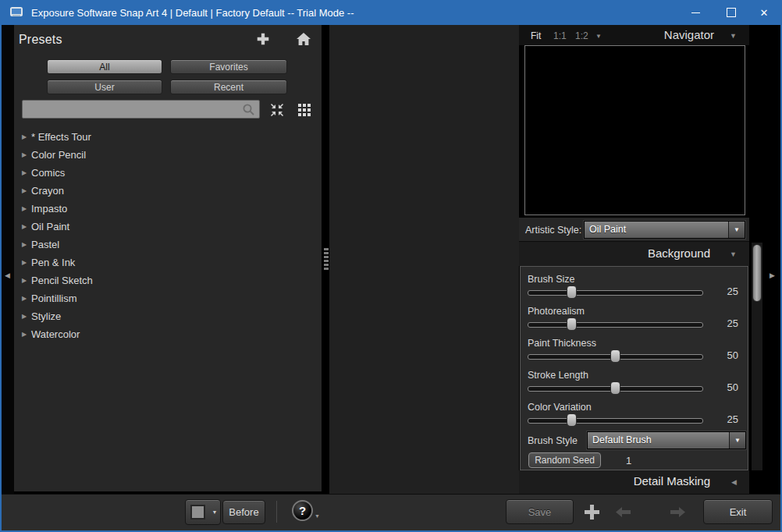 The width and height of the screenshot is (782, 532). Describe the element at coordinates (634, 349) in the screenshot. I see `slider-row: Paint Thickness 50` at that location.